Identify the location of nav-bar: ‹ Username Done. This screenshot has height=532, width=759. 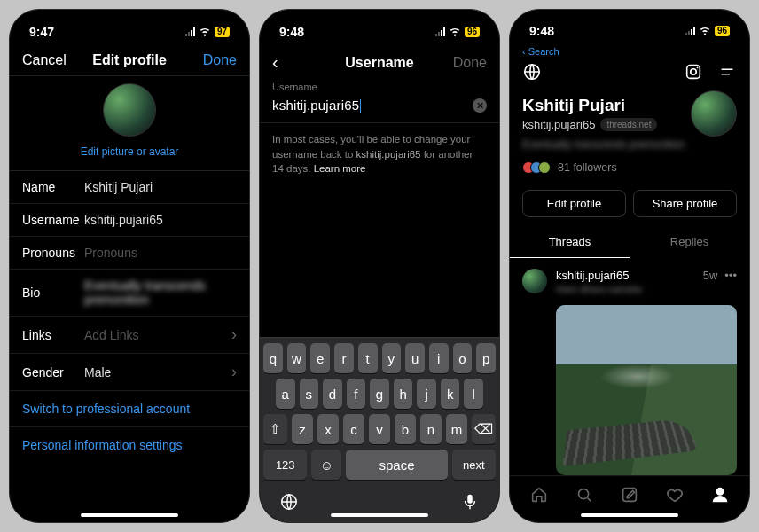
(380, 62).